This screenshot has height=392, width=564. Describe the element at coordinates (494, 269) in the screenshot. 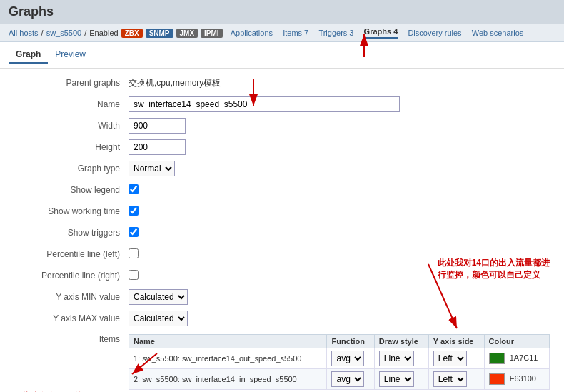

I see `annotation-color: 此处我对14口的出入流量都进行监控，颜色可以自己定义` at that location.